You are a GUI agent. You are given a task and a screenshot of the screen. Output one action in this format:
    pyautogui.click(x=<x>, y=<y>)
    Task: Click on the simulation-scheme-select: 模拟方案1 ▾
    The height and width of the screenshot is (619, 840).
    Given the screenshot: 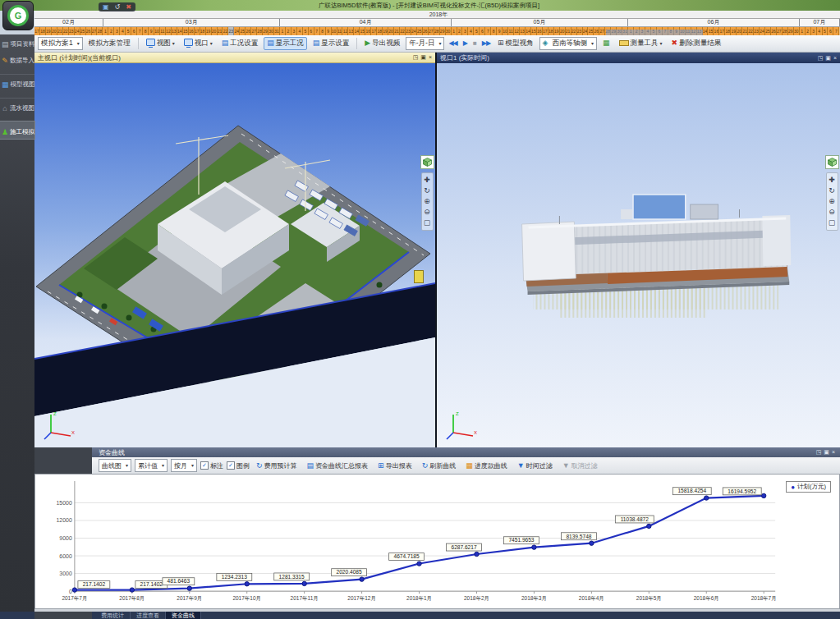 What is the action you would take?
    pyautogui.click(x=61, y=44)
    